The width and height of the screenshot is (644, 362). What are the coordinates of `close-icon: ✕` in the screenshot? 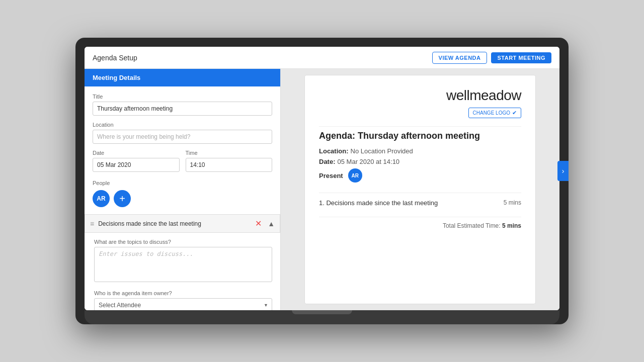 It's located at (259, 223).